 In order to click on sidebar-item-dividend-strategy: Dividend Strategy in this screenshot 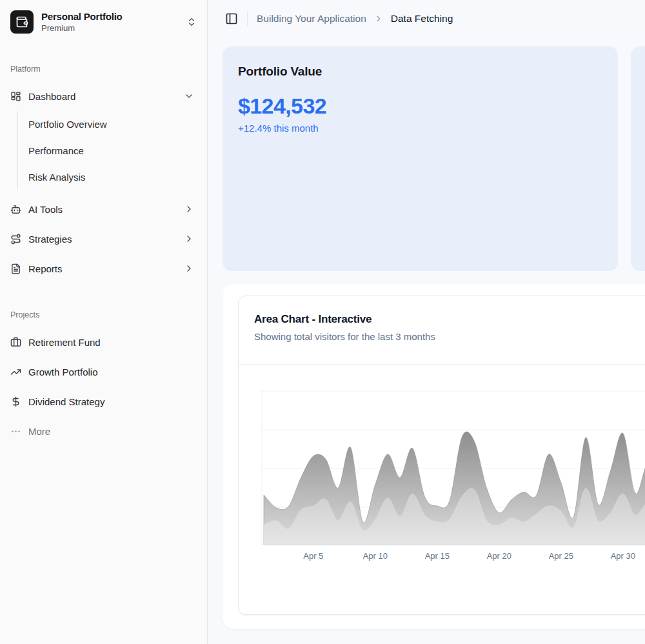, I will do `click(103, 401)`.